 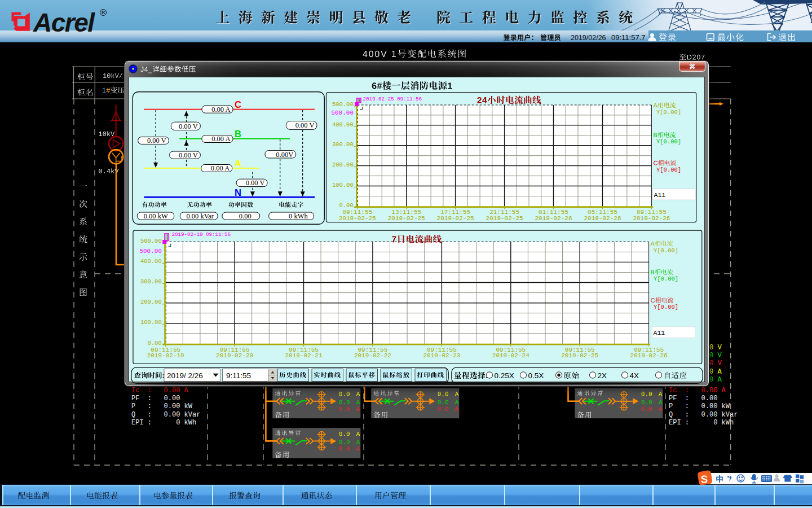 I want to click on svg-text: 2019/ 2/26, so click(x=185, y=376).